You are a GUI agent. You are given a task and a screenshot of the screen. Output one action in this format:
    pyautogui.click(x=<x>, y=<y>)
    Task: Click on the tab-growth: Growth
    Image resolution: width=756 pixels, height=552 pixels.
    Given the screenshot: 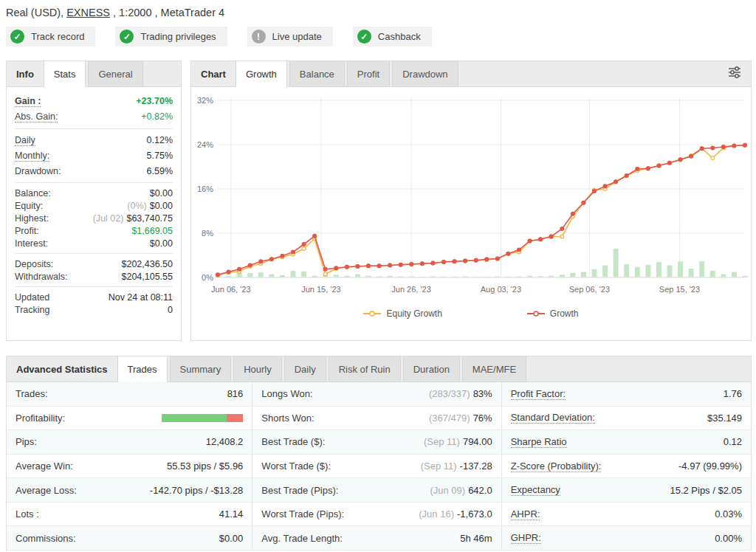 What is the action you would take?
    pyautogui.click(x=261, y=74)
    